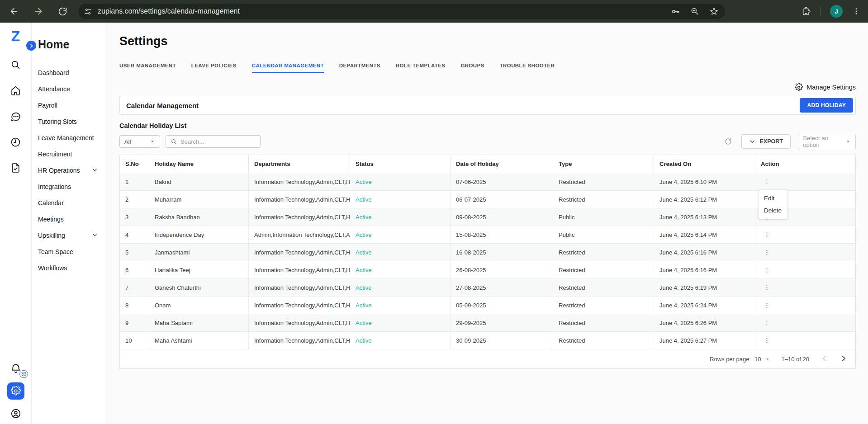 The width and height of the screenshot is (868, 424). Describe the element at coordinates (501, 323) in the screenshot. I see `cell-date: 29-09-2025` at that location.